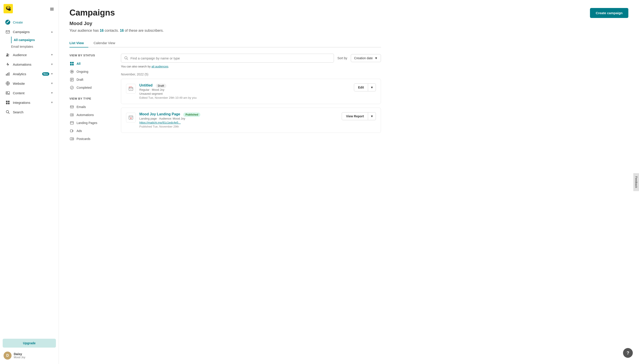 The width and height of the screenshot is (639, 364). What do you see at coordinates (29, 84) in the screenshot?
I see `sidebar-item-website: Website ▼` at bounding box center [29, 84].